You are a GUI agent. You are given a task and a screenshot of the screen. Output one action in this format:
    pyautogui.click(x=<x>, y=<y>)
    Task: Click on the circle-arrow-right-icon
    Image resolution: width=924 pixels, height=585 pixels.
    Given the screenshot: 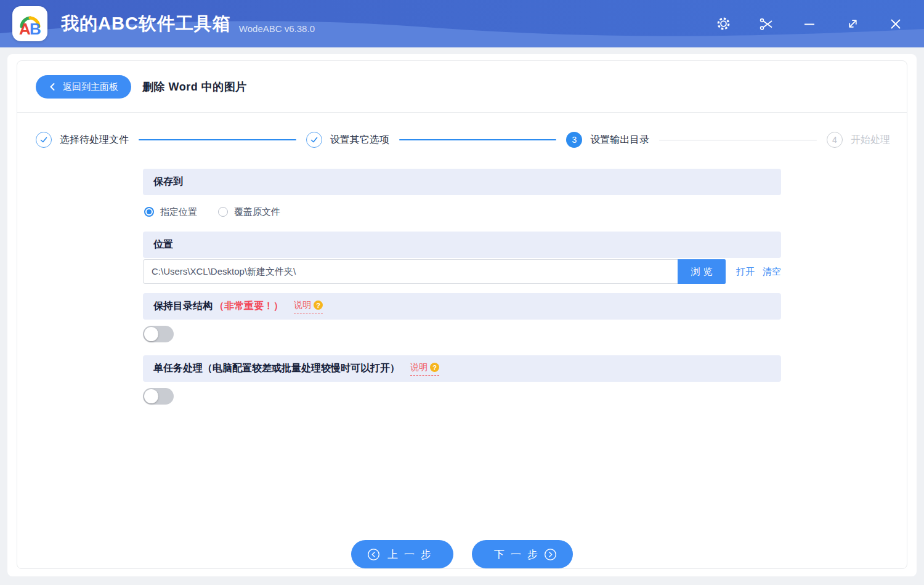 What is the action you would take?
    pyautogui.click(x=551, y=554)
    